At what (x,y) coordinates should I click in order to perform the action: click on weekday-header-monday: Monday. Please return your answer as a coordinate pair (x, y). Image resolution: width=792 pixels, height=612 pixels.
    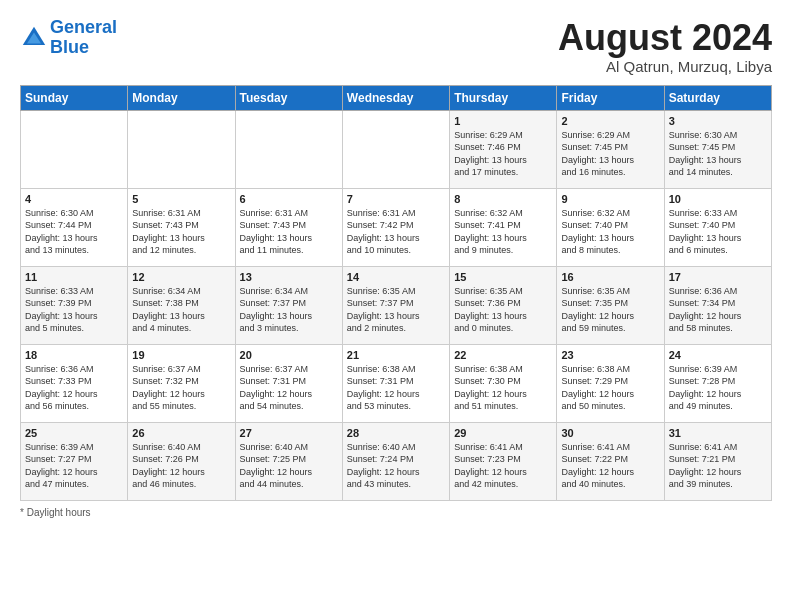
    Looking at the image, I should click on (182, 98).